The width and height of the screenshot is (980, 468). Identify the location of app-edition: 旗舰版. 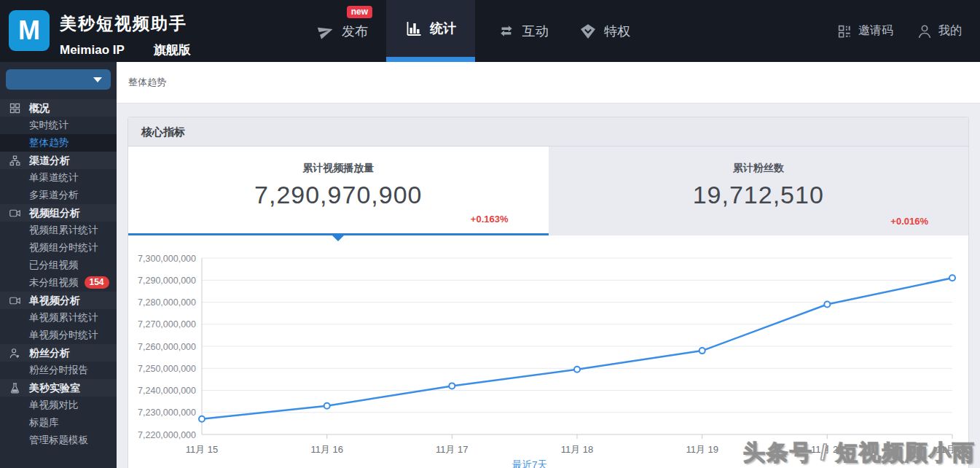
(172, 50).